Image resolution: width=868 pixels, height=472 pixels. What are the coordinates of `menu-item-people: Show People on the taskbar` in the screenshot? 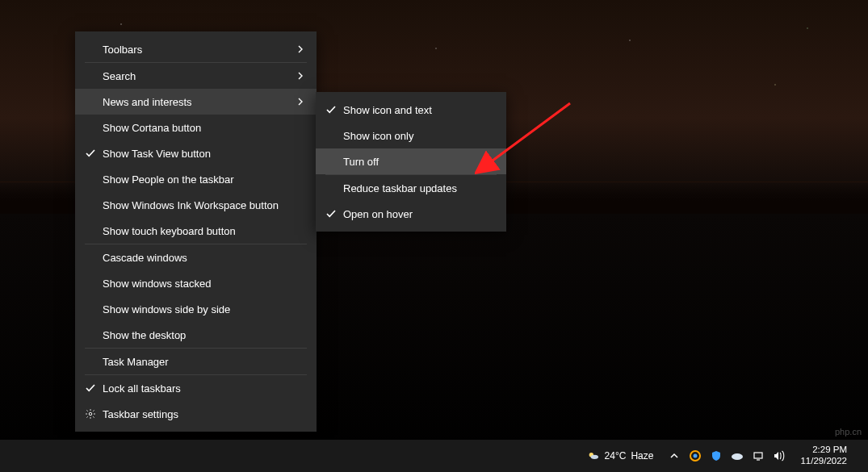 It's located at (195, 179).